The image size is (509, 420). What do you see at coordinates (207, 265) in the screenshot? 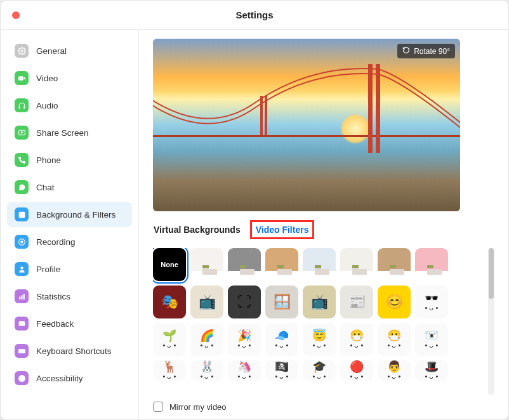
I see `filter-room-white` at bounding box center [207, 265].